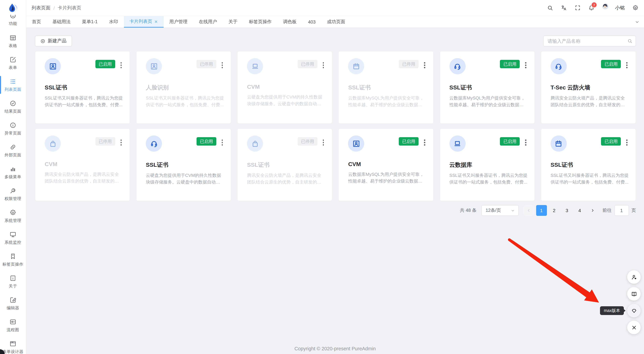  What do you see at coordinates (36, 22) in the screenshot?
I see `tab-home: 首页` at bounding box center [36, 22].